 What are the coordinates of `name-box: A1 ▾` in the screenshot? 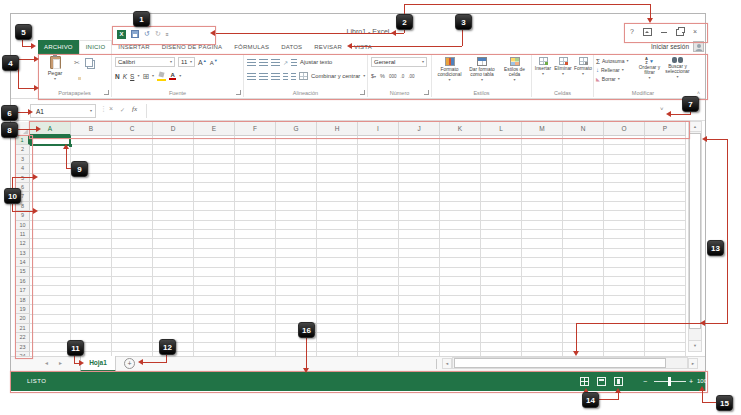 It's located at (63, 111).